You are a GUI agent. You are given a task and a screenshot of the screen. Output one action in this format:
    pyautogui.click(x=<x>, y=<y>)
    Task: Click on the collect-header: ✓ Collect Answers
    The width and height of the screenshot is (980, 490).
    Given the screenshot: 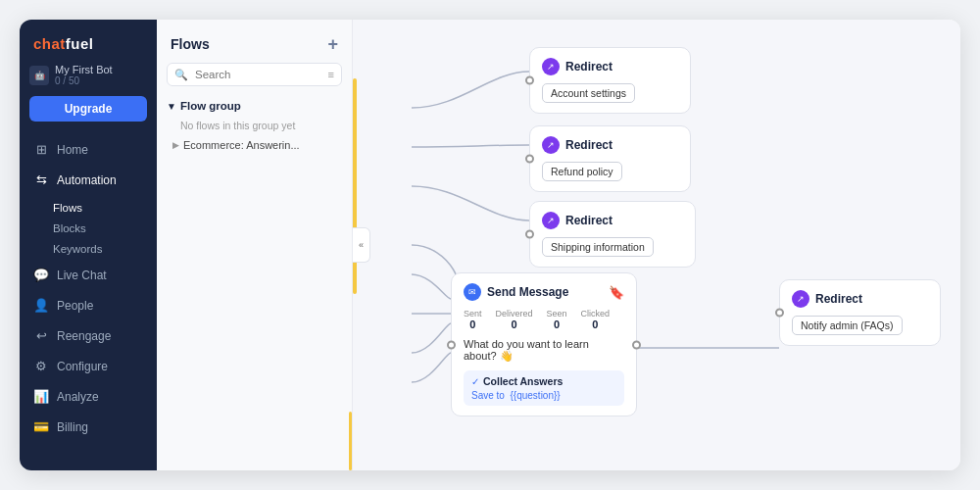 What is the action you would take?
    pyautogui.click(x=544, y=381)
    